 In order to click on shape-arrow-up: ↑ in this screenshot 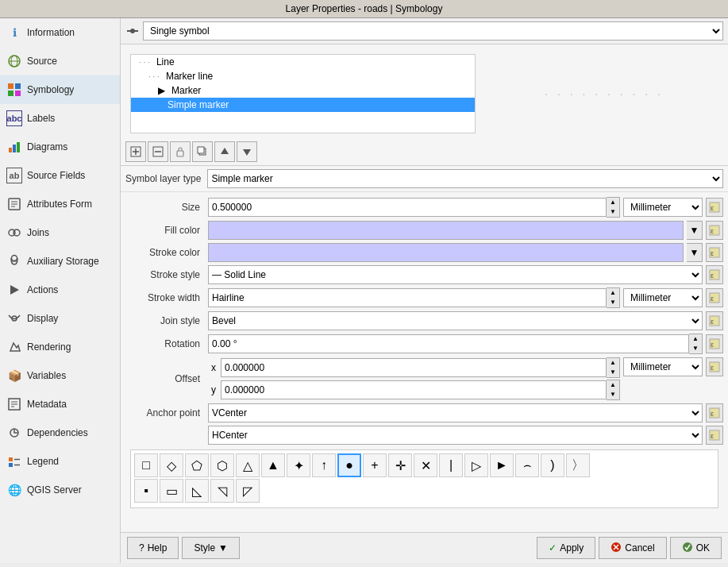, I will do `click(324, 465)`.